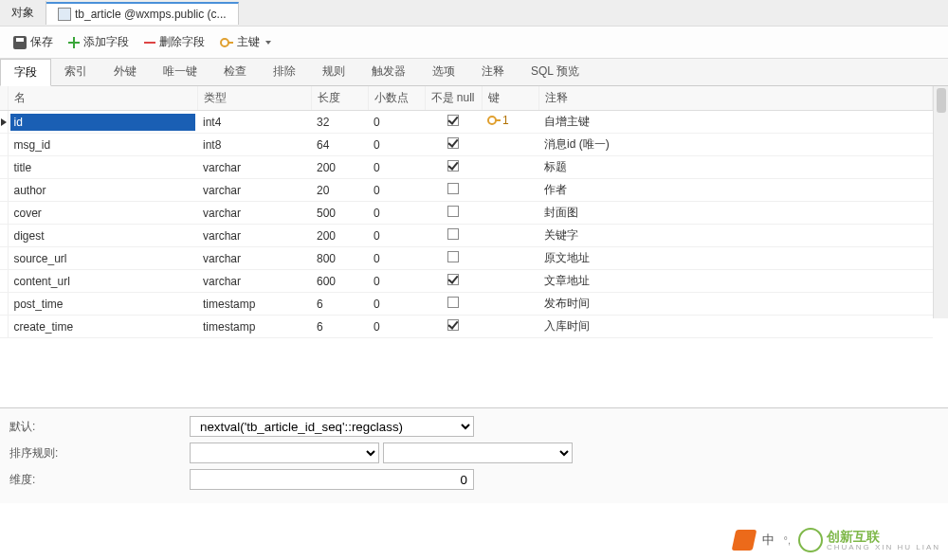  What do you see at coordinates (736, 122) in the screenshot?
I see `cell-comment: 自增主键` at bounding box center [736, 122].